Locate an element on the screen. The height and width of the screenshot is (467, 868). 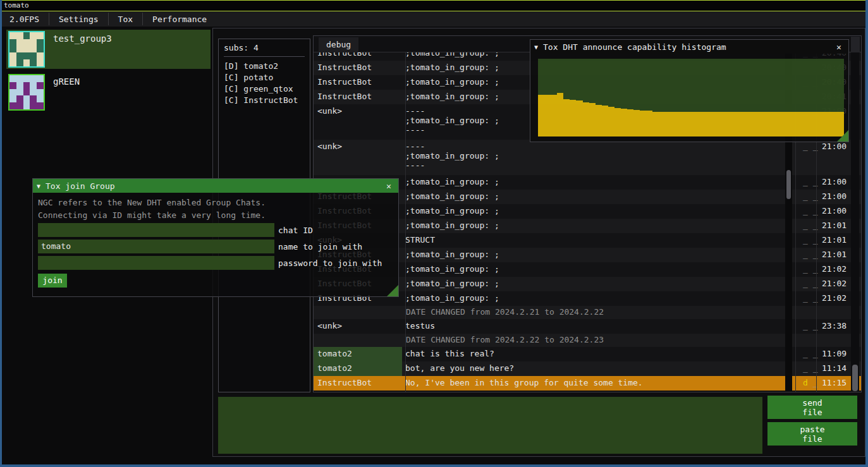
member-green_qtox: [C] green_qtox is located at coordinates (264, 89).